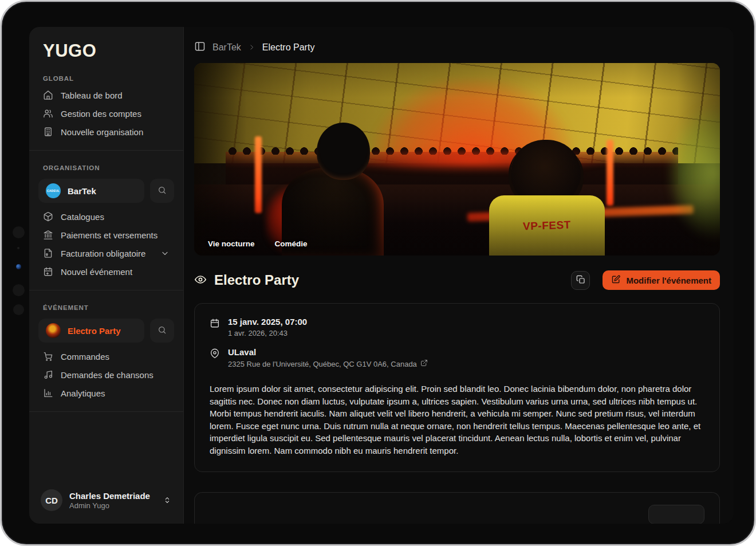 The height and width of the screenshot is (546, 756). Describe the element at coordinates (200, 47) in the screenshot. I see `sidebar-toggle-button` at that location.